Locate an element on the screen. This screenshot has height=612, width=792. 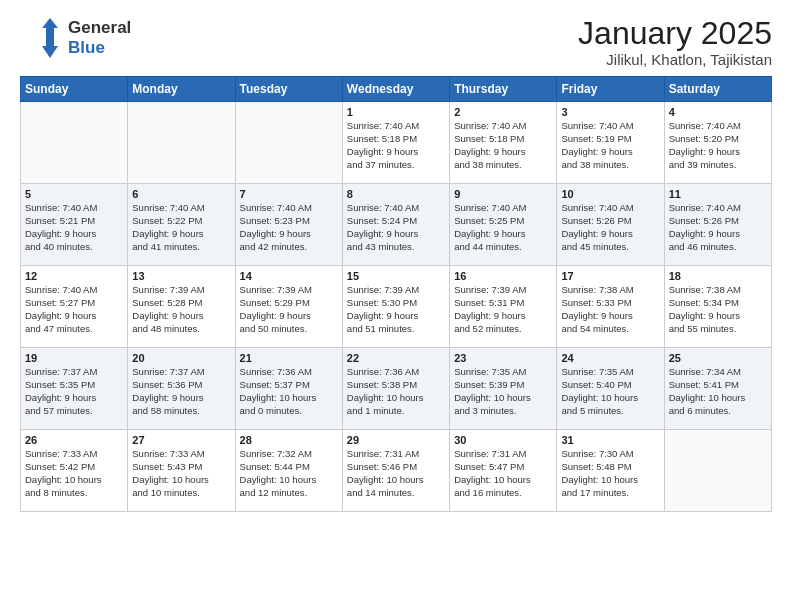
title-block: January 2025 Jilikul, Khatlon, Tajikista… is located at coordinates (675, 42).